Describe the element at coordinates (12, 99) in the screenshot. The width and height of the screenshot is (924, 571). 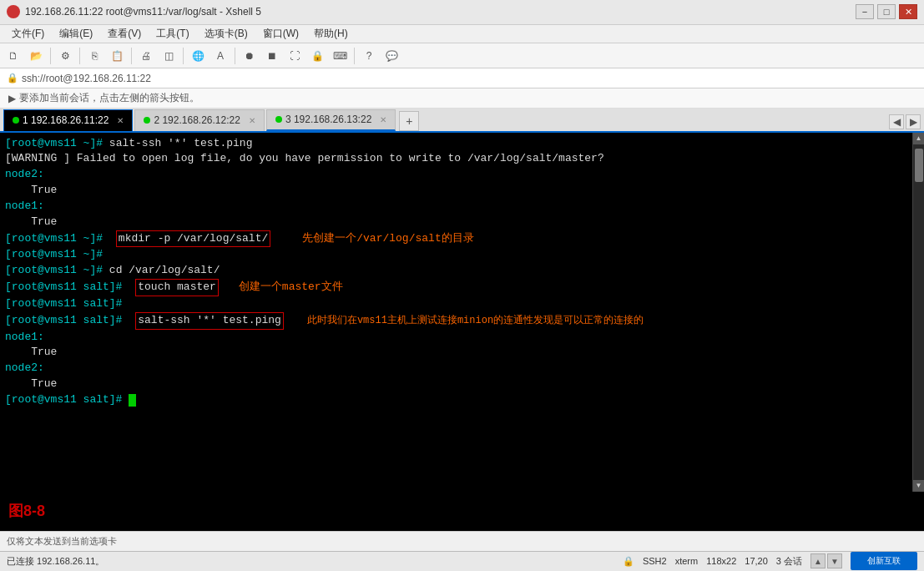
I see `info-arrow-icon: ▶` at that location.